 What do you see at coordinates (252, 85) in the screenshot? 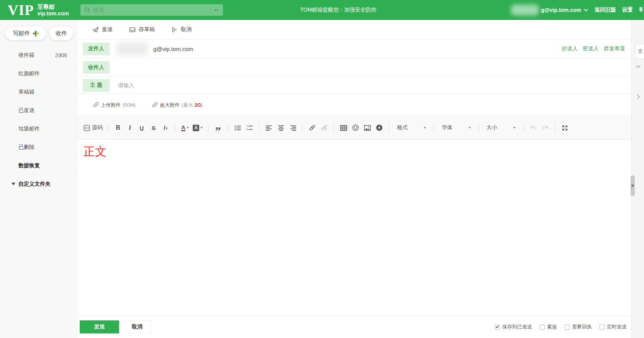
I see `subject-input` at bounding box center [252, 85].